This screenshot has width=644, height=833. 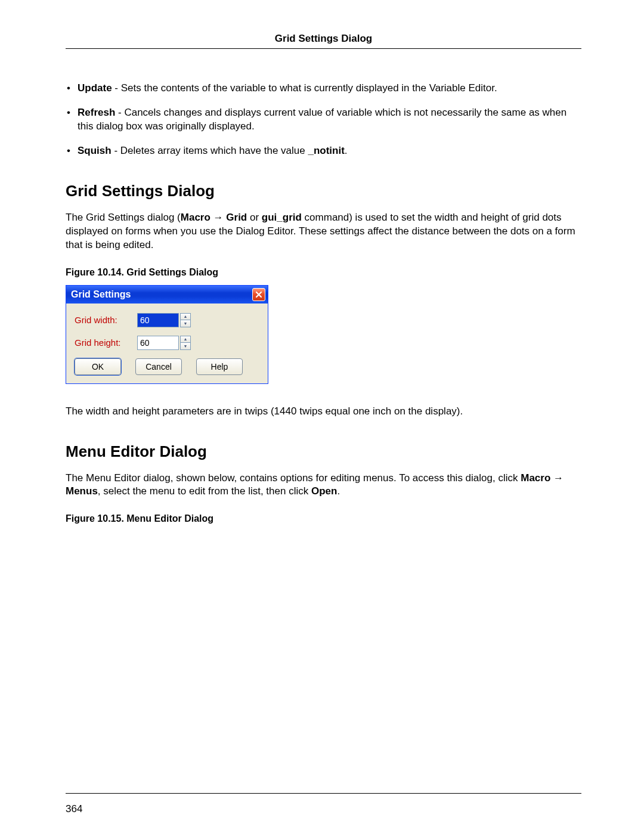 What do you see at coordinates (106, 320) in the screenshot?
I see `grid-width-label: Grid width:` at bounding box center [106, 320].